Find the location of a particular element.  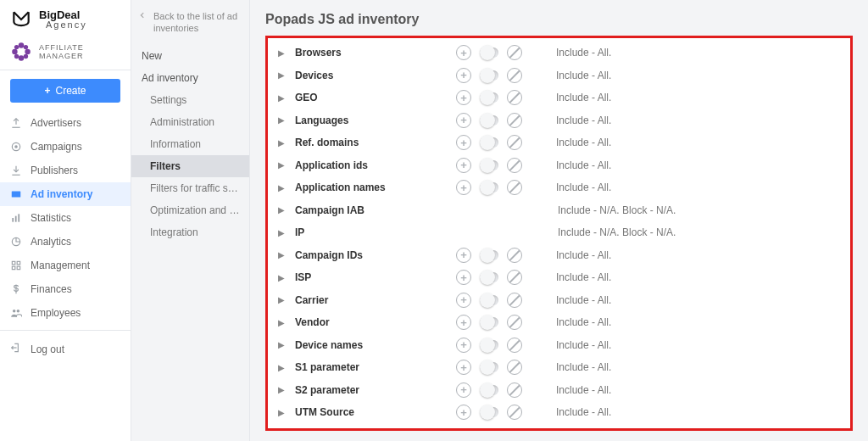

filter-row-languages: ▶Languages+Include - All. is located at coordinates (559, 120).